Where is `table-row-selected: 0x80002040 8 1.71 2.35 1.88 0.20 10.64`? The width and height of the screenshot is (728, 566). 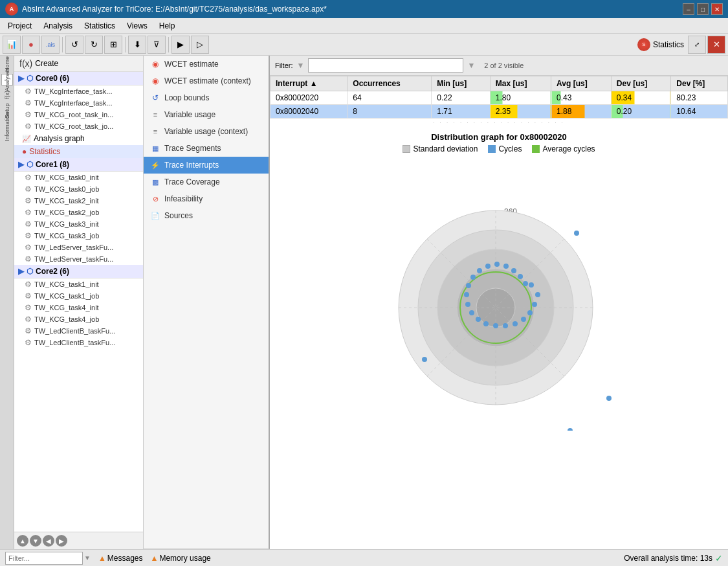
table-row-selected: 0x80002040 8 1.71 2.35 1.88 0.20 10.64 is located at coordinates (500, 111).